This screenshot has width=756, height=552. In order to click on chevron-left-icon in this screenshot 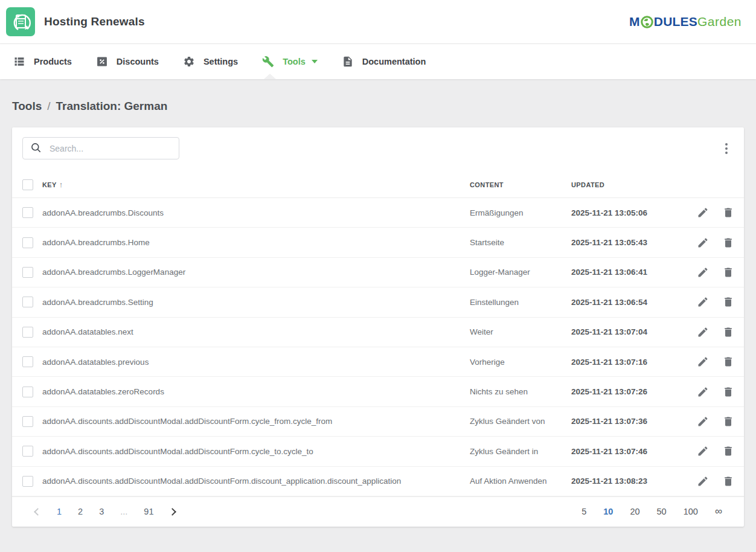, I will do `click(37, 512)`.